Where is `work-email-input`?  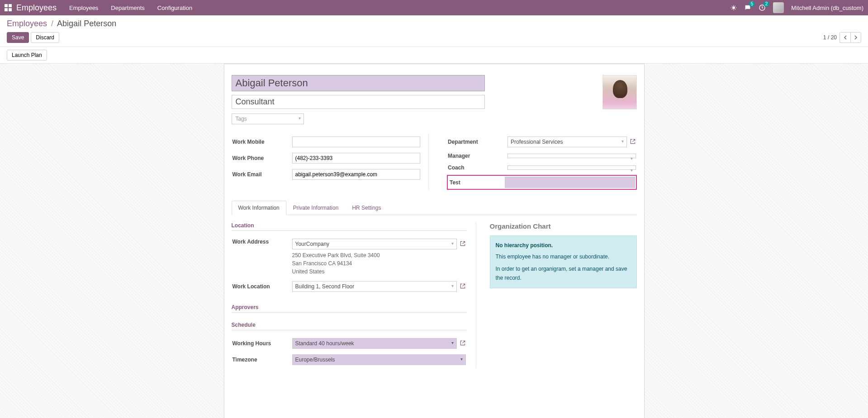
work-email-input is located at coordinates (356, 174).